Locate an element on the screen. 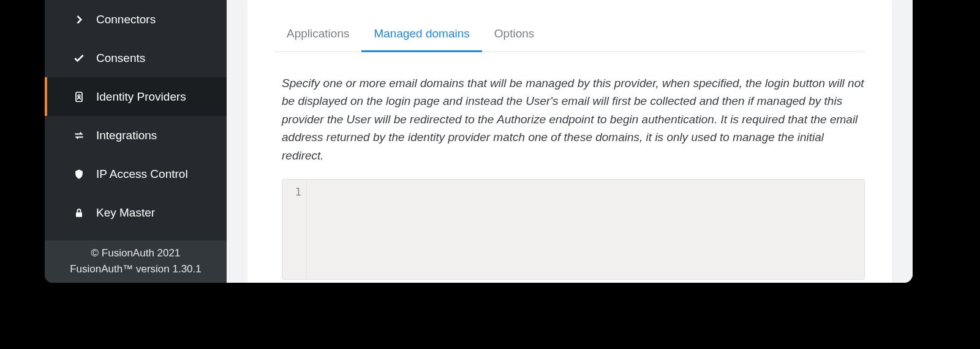  sidebar-item-integrations: Integrations is located at coordinates (136, 135).